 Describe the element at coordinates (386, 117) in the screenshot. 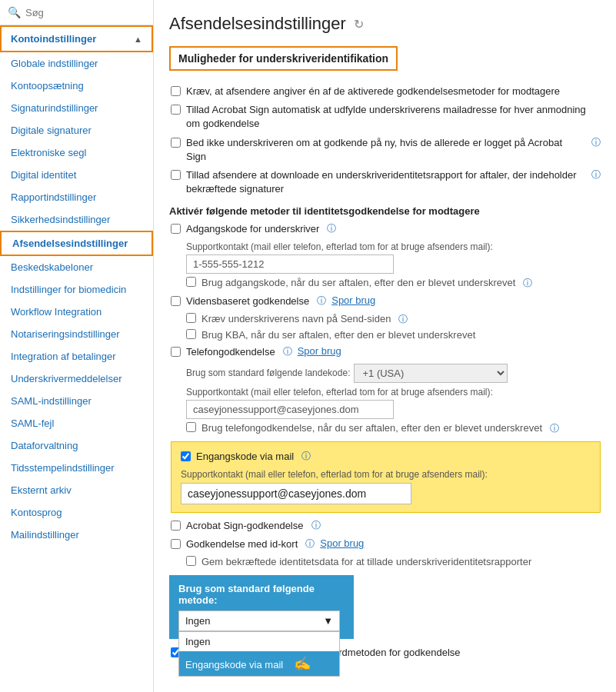

I see `option-row-1: Tillad Acrobat Sign automatisk at udfyld…` at that location.